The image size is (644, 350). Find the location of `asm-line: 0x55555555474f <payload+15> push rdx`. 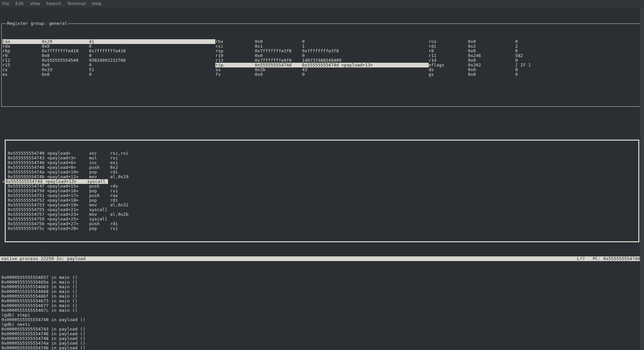

asm-line: 0x55555555474f <payload+15> push rdx is located at coordinates (322, 186).